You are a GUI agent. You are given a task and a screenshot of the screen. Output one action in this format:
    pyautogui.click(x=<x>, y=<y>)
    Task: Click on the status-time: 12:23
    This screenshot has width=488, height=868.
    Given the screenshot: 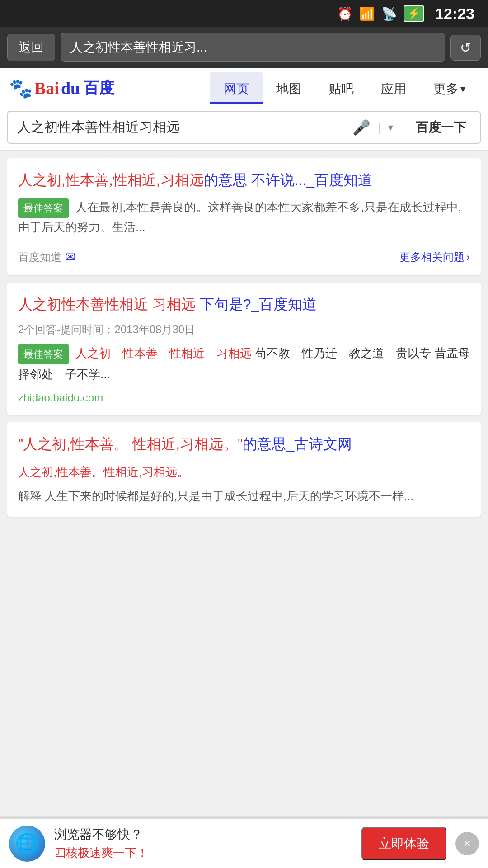 What is the action you would take?
    pyautogui.click(x=455, y=14)
    